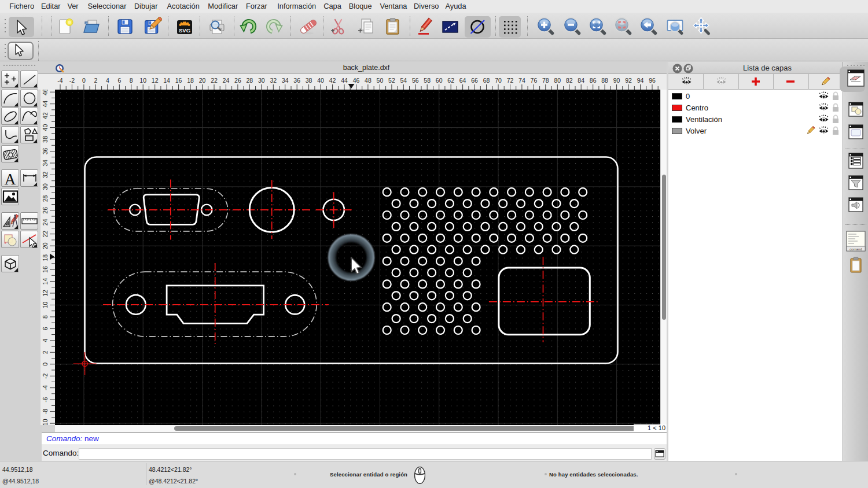  I want to click on svg-text: 48, so click(368, 80).